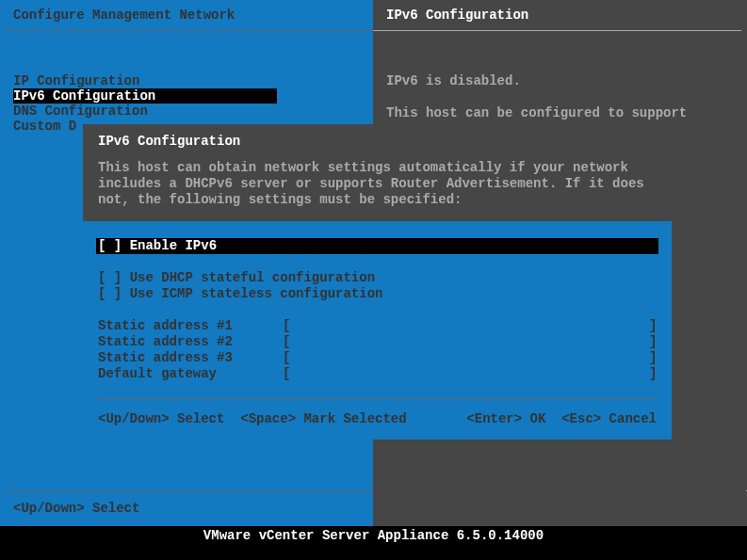 The image size is (747, 560). Describe the element at coordinates (377, 279) in the screenshot. I see `checkbox-dhcp-stateful: [ ] Use DHCP stateful configuration` at that location.